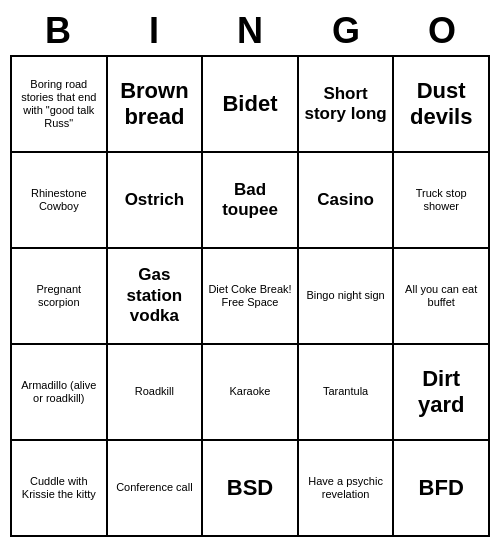  I want to click on bingo-cell-20: Cuddle with Krissie the kitty, so click(60, 489).